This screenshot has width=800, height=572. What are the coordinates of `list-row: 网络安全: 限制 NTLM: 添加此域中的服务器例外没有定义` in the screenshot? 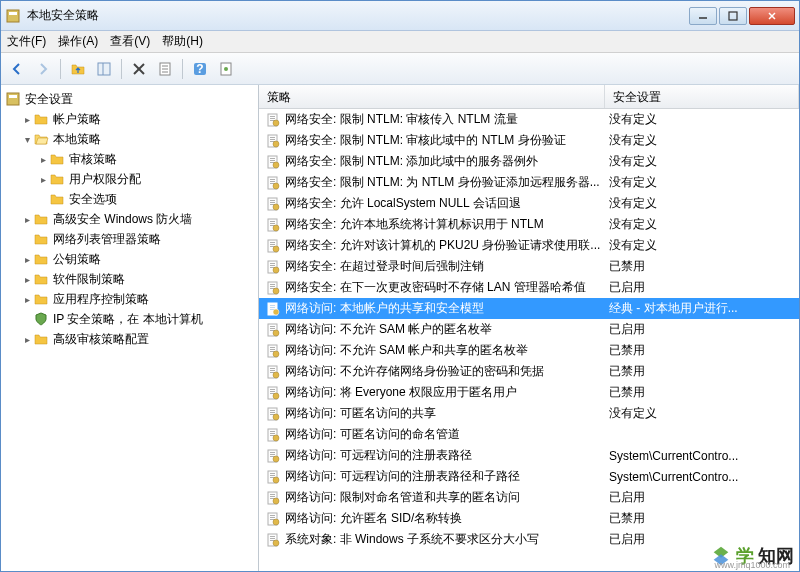 It's located at (529, 162).